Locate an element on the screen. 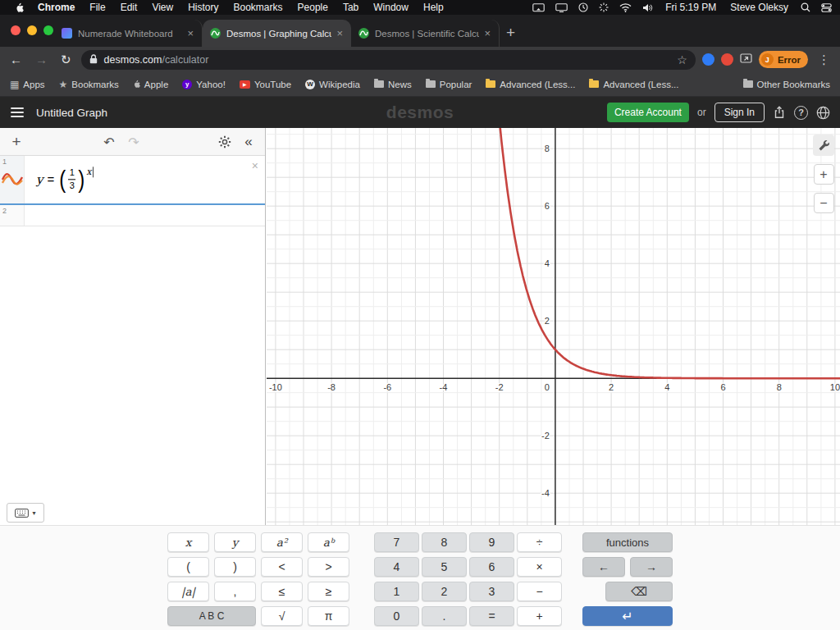 The height and width of the screenshot is (630, 840). url-text: desmos.com/calculator is located at coordinates (157, 60).